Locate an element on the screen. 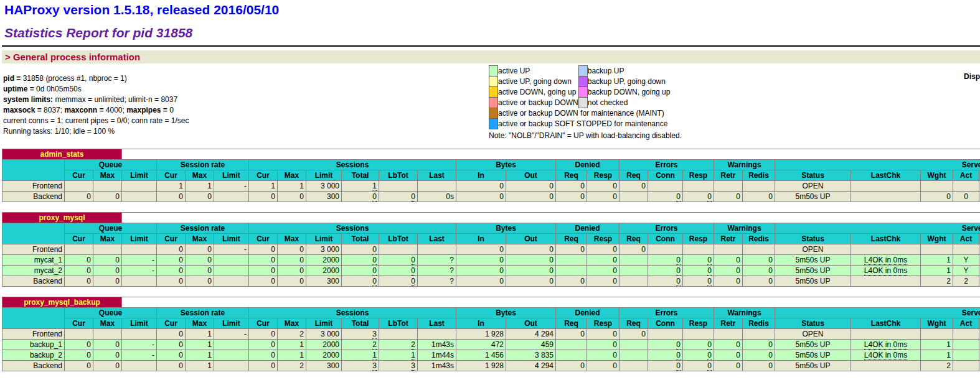 The height and width of the screenshot is (385, 980). sessions-limit-cell: 300 is located at coordinates (324, 197).